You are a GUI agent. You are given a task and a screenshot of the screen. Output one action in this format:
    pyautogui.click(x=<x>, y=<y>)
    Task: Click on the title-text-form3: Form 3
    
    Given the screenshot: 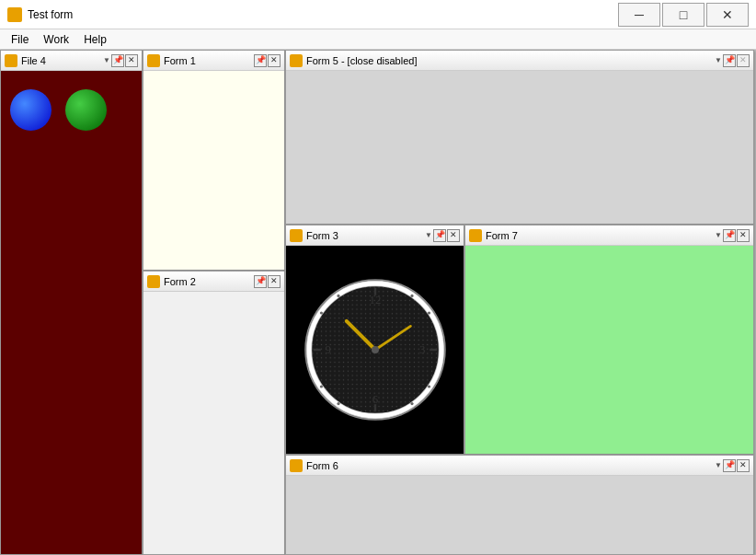 What is the action you would take?
    pyautogui.click(x=364, y=236)
    